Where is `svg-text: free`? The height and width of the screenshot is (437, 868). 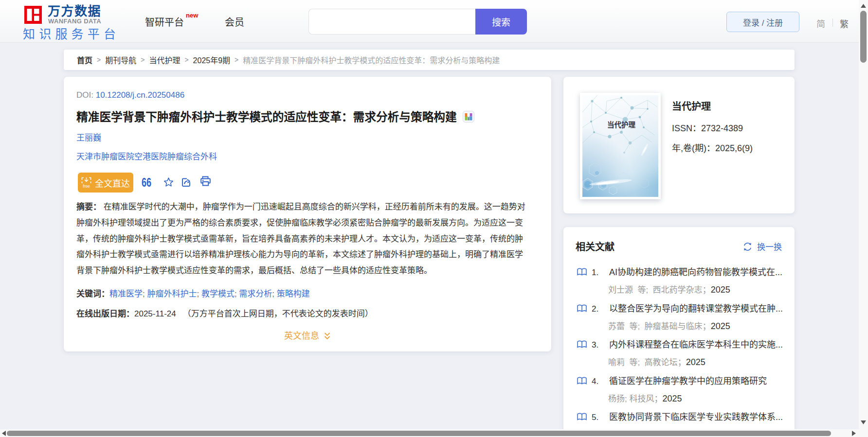 svg-text: free is located at coordinates (87, 186).